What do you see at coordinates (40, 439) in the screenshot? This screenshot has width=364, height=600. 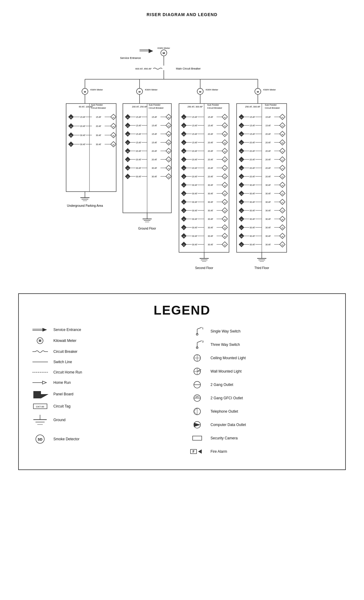 I see `smoke-detector-icon: SD` at bounding box center [40, 439].